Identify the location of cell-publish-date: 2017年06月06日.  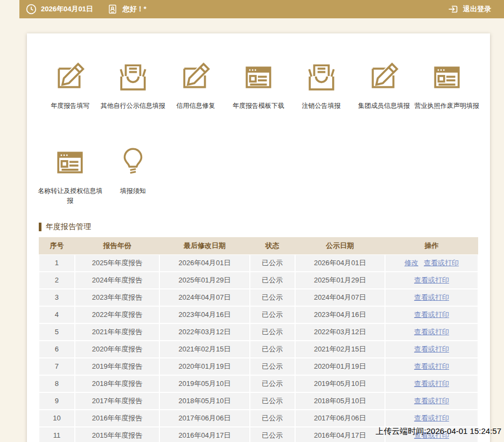
(340, 418).